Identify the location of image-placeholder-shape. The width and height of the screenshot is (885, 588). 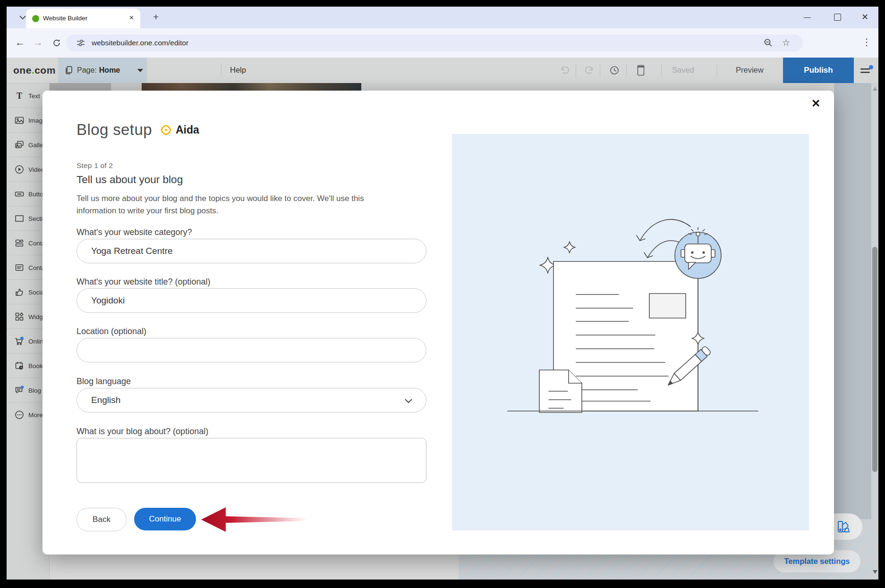
(668, 306).